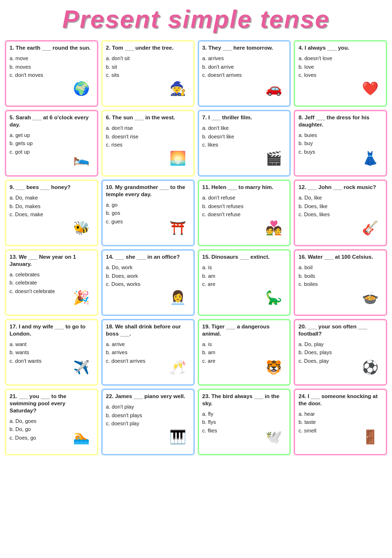 This screenshot has height=558, width=392. Describe the element at coordinates (148, 128) in the screenshot. I see `card-6-option: a. don't rise` at that location.